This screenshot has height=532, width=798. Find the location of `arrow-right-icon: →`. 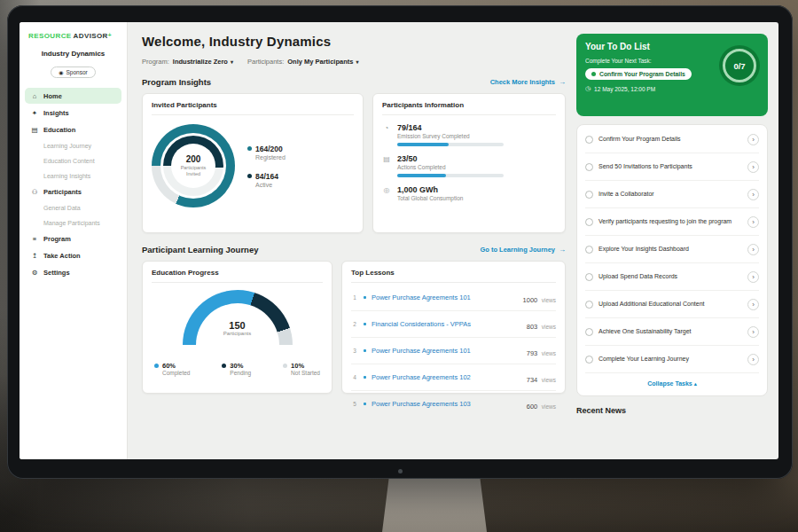

arrow-right-icon: → is located at coordinates (562, 82).